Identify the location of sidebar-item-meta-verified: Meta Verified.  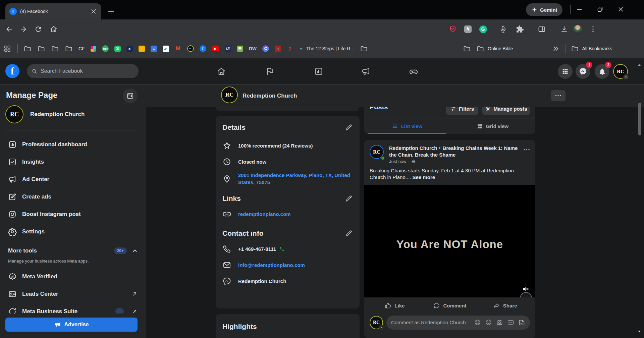
(73, 277).